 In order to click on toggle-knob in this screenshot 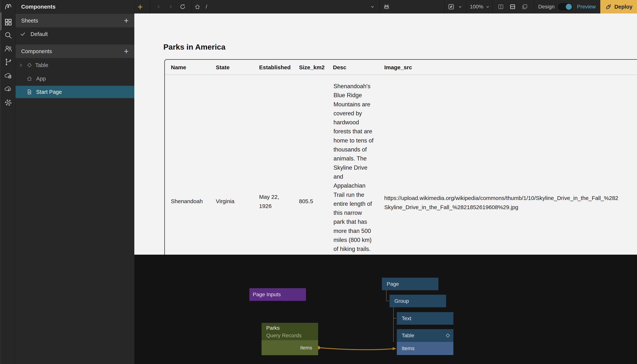, I will do `click(569, 7)`.